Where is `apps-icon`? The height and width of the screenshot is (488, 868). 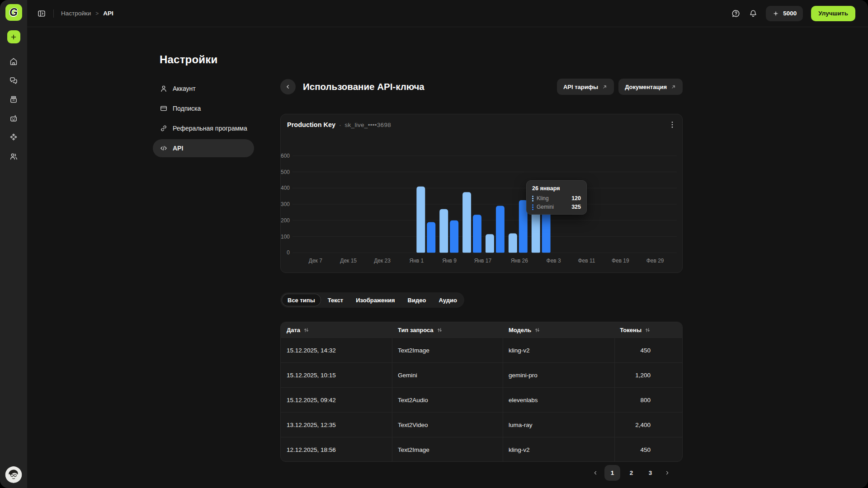 apps-icon is located at coordinates (14, 137).